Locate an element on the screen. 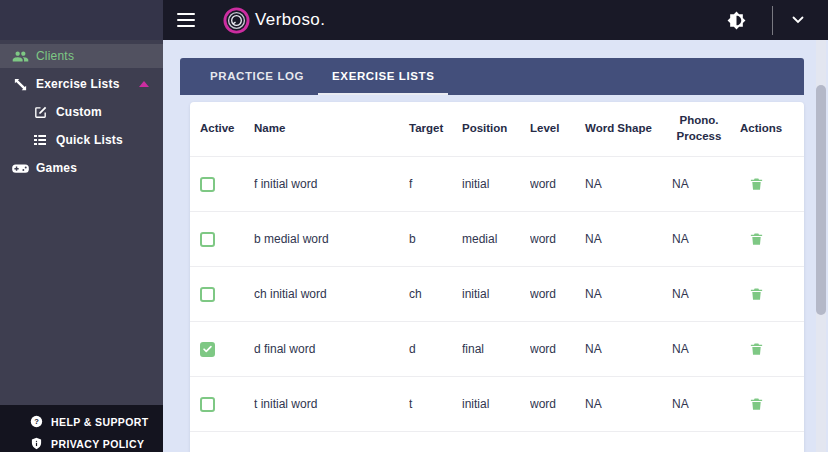 This screenshot has width=828, height=452. cell-name: t initial word is located at coordinates (332, 404).